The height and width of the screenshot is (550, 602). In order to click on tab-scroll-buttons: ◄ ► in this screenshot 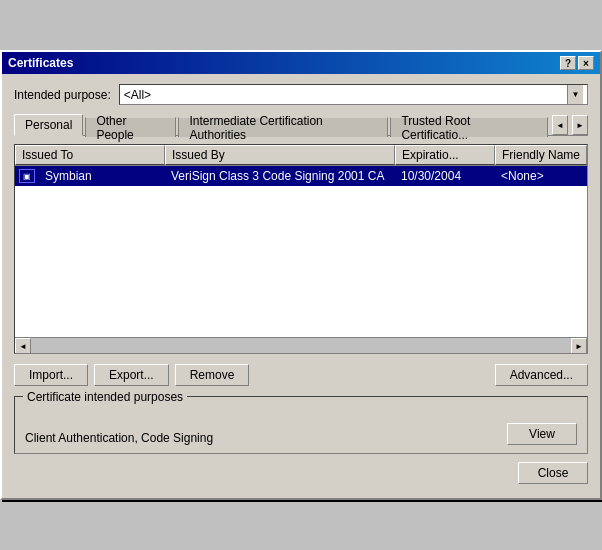, I will do `click(569, 124)`.